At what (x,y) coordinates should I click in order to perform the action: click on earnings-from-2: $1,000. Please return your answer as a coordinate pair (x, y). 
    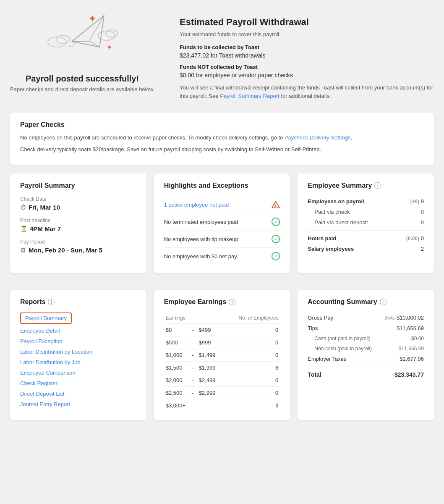
    Looking at the image, I should click on (177, 355).